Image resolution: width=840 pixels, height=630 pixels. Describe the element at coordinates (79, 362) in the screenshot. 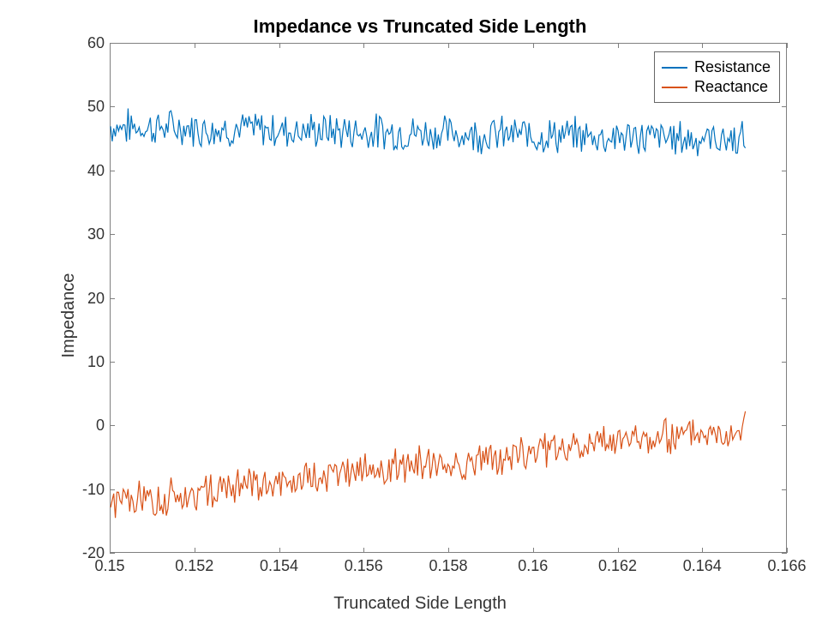

I see `y-tick-label: 10` at that location.